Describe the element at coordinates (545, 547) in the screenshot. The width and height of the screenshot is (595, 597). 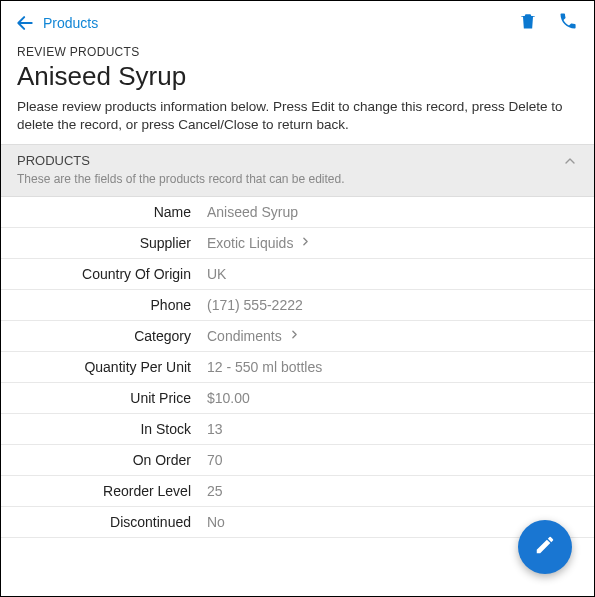
I see `edit-button` at that location.